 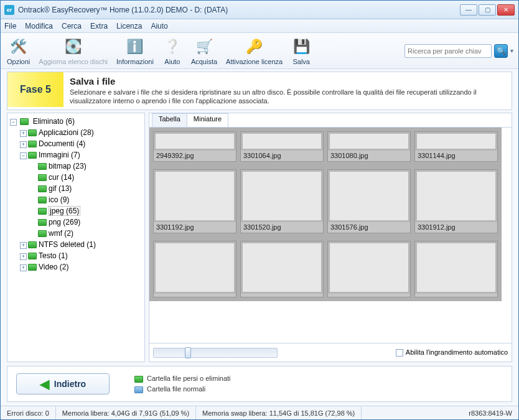 I want to click on tree-gif: gif (13), so click(x=86, y=189).